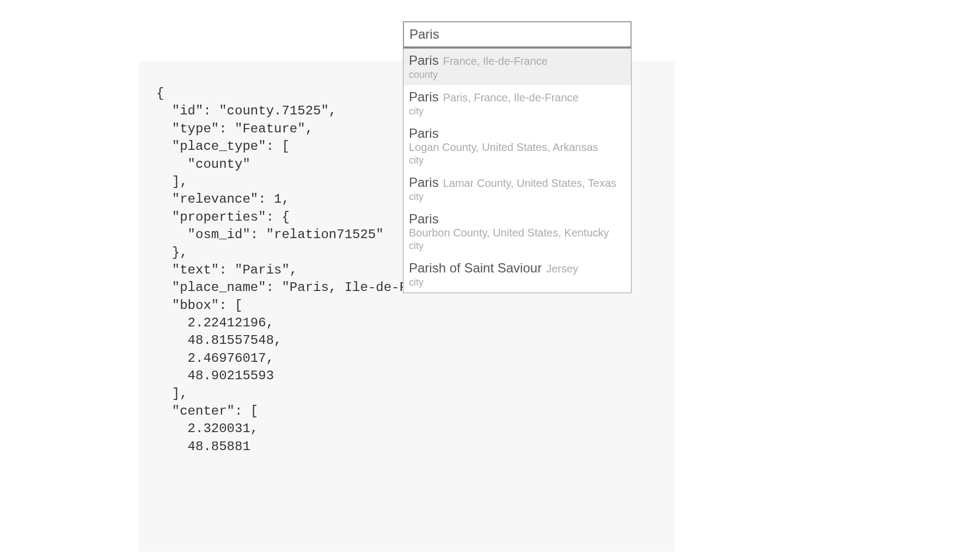 This screenshot has height=552, width=980. I want to click on autocomplete-search-container: ParisFrance, Ile-de-FrancecountyParisPar…, so click(517, 157).